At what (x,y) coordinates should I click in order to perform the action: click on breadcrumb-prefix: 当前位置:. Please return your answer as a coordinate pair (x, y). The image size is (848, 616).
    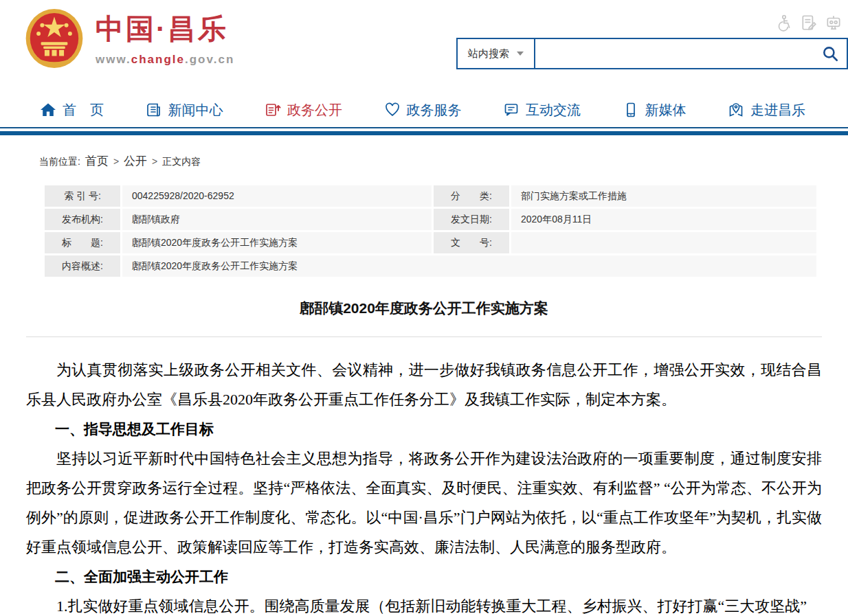
    Looking at the image, I should click on (60, 162).